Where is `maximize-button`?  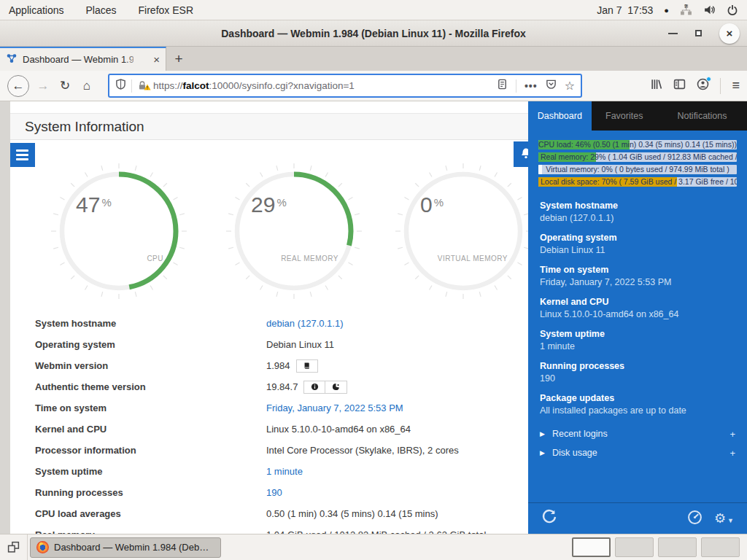
maximize-button is located at coordinates (699, 34).